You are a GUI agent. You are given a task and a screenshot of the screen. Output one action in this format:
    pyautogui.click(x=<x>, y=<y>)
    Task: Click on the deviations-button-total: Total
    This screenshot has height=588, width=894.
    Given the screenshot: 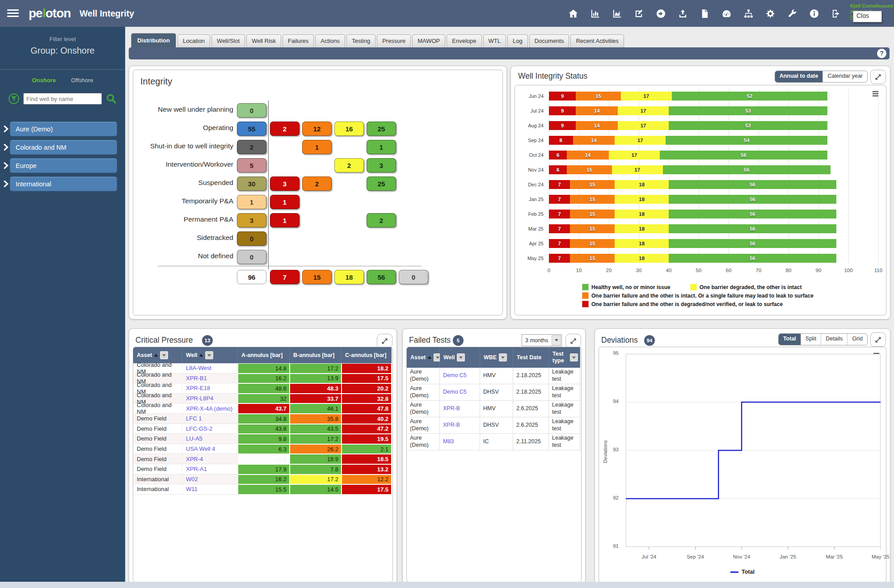 What is the action you would take?
    pyautogui.click(x=789, y=340)
    